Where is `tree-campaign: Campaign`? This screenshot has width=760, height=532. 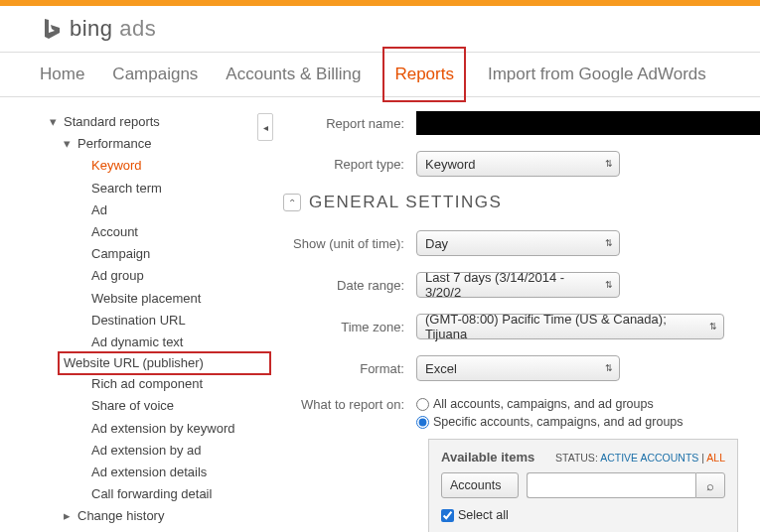
tree-campaign: Campaign is located at coordinates (181, 254).